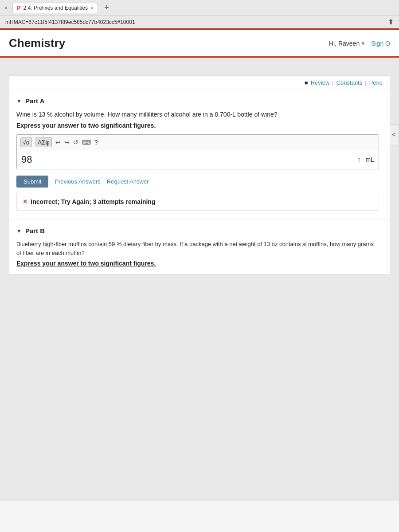  What do you see at coordinates (35, 231) in the screenshot?
I see `part-b-label: Part B` at bounding box center [35, 231].